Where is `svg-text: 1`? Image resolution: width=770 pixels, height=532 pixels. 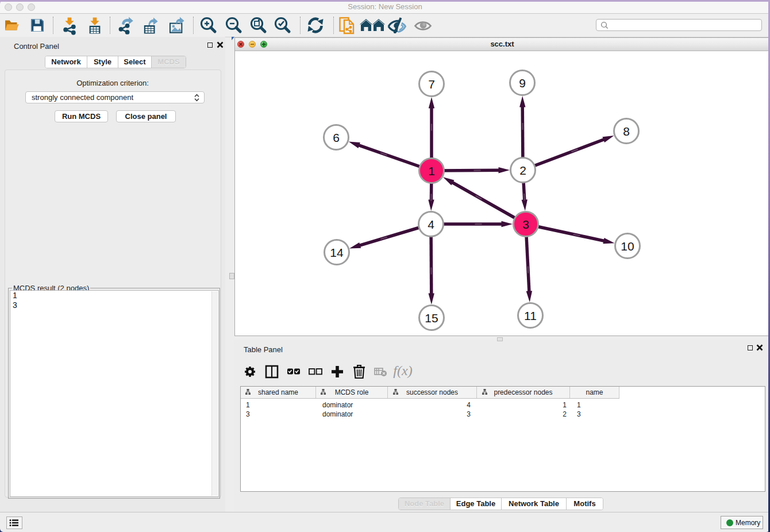
svg-text: 1 is located at coordinates (432, 171).